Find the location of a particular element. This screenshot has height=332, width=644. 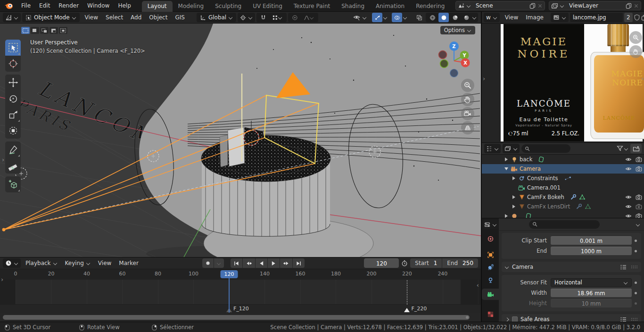

play-button is located at coordinates (273, 263).